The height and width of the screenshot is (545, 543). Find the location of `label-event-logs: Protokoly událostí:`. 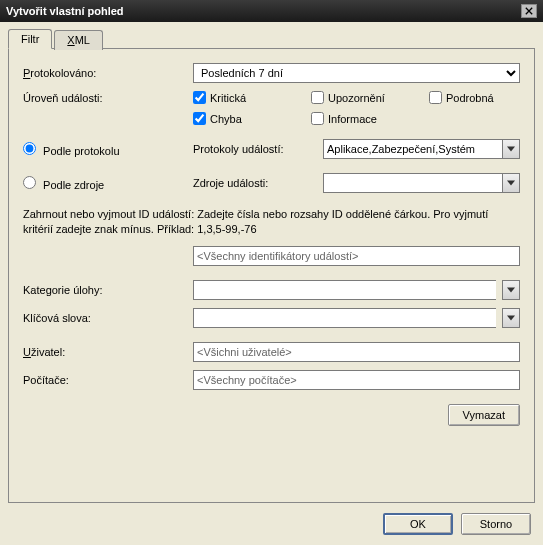

label-event-logs: Protokoly událostí: is located at coordinates (258, 149).